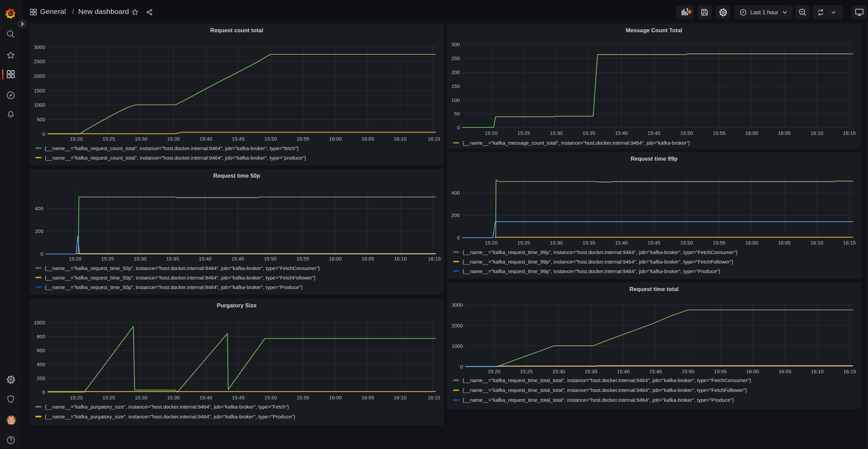  Describe the element at coordinates (456, 44) in the screenshot. I see `svg-text: 300` at that location.